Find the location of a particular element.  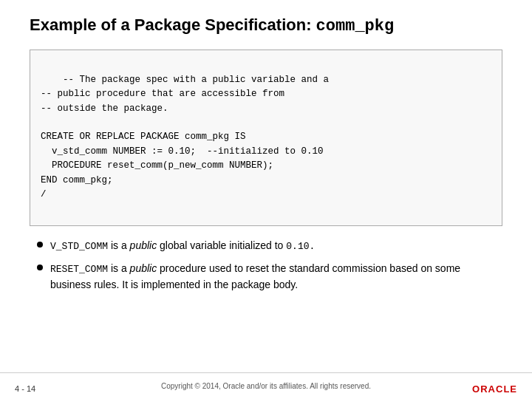

bullet-item-2: RESET_COMM is a public procedure used to… is located at coordinates (270, 276).